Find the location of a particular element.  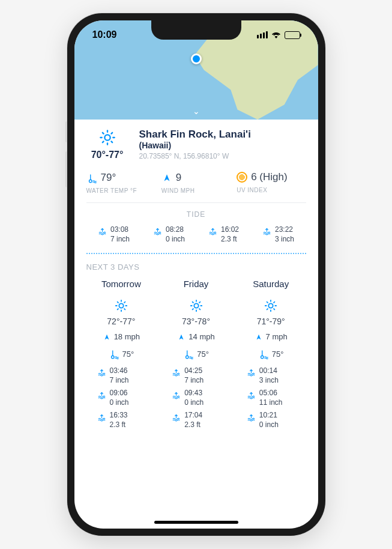

tide-heading: TIDE is located at coordinates (196, 214).